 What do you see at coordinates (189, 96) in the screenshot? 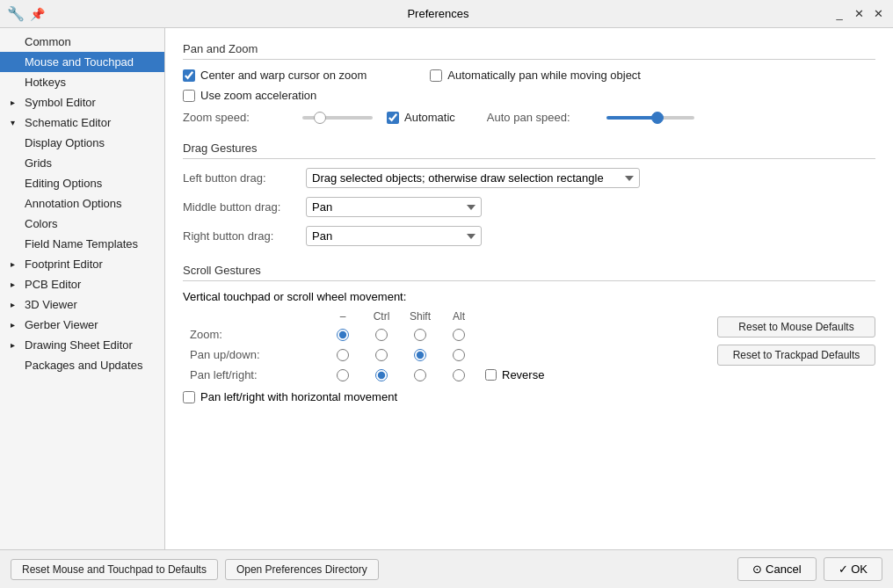
I see `zoom-accel-checkbox` at bounding box center [189, 96].